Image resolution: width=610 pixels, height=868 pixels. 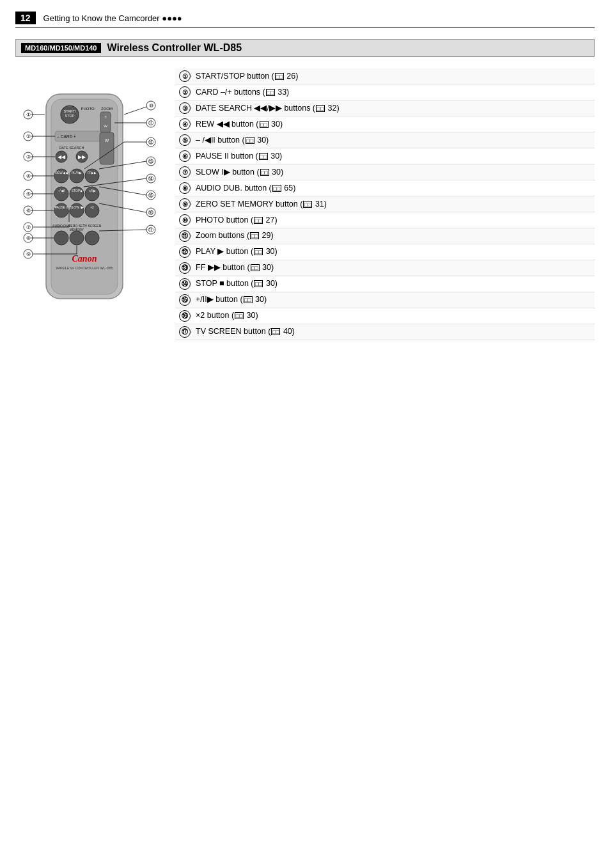 What do you see at coordinates (89, 225) in the screenshot?
I see `remote-svg: START/ STOP PHOTO ZOOM T W – CARD + DATE…` at bounding box center [89, 225].